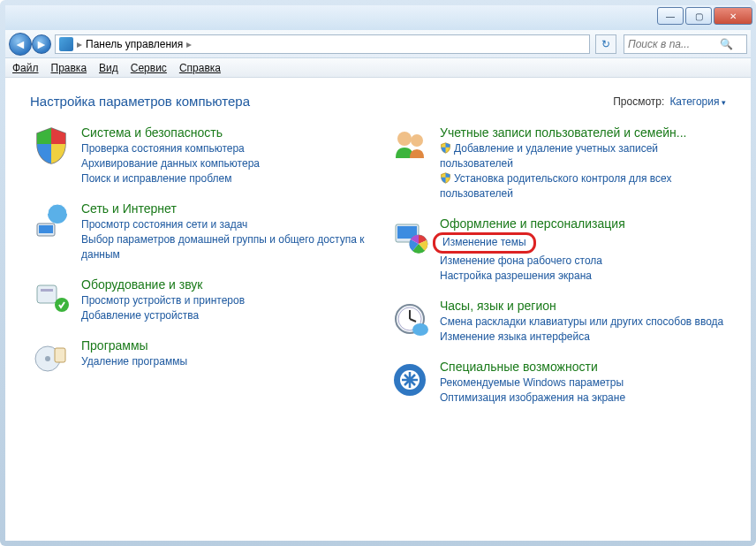 This screenshot has height=546, width=756. Describe the element at coordinates (26, 68) in the screenshot. I see `menu-file: Файл` at that location.